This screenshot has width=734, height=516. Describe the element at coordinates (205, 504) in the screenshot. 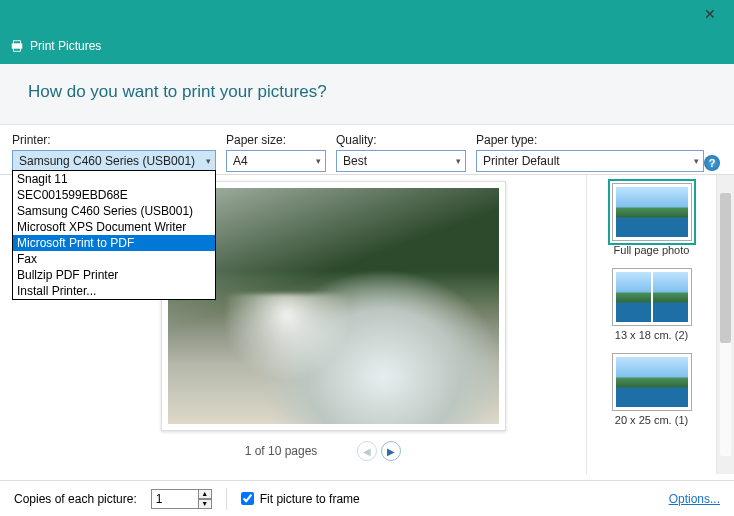

I see `copies-down: ▼` at that location.